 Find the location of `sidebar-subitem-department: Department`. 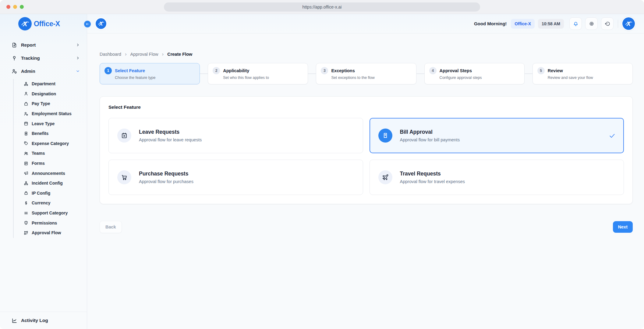

sidebar-subitem-department: Department is located at coordinates (47, 84).